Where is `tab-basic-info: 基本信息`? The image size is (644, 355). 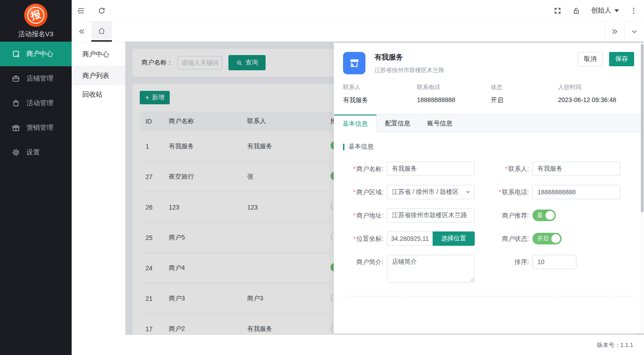 tab-basic-info: 基本信息 is located at coordinates (356, 124).